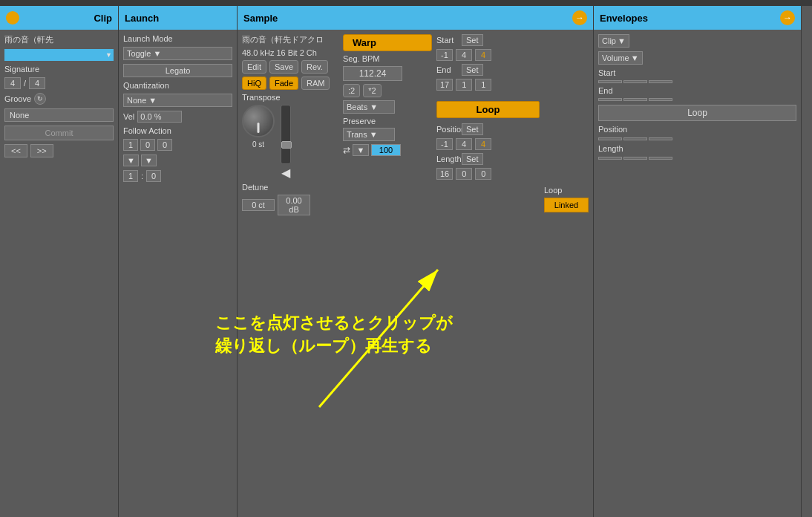 This screenshot has height=517, width=812. What do you see at coordinates (566, 205) in the screenshot?
I see `linked-button: Linked` at bounding box center [566, 205].